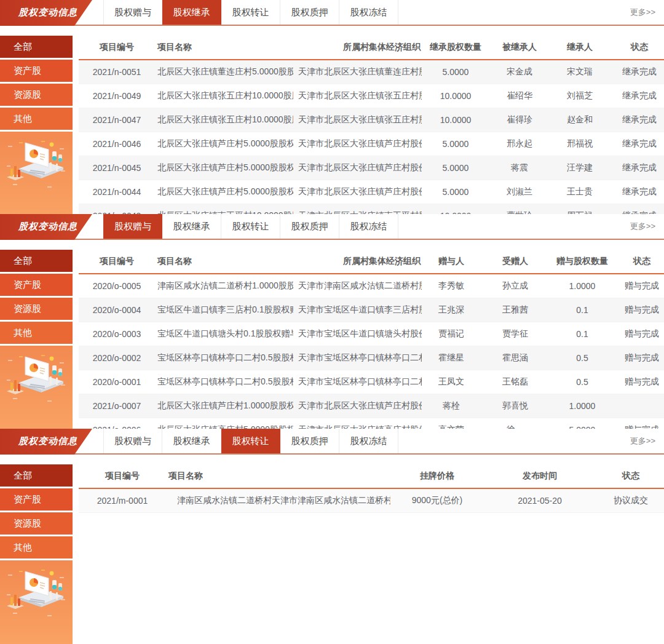 Image resolution: width=664 pixels, height=644 pixels. What do you see at coordinates (371, 406) in the screenshot?
I see `table-row: 2021/o-0007北辰区大张庄镇芦庄村1.0000股股权赠与...天津市北辰…` at bounding box center [371, 406].